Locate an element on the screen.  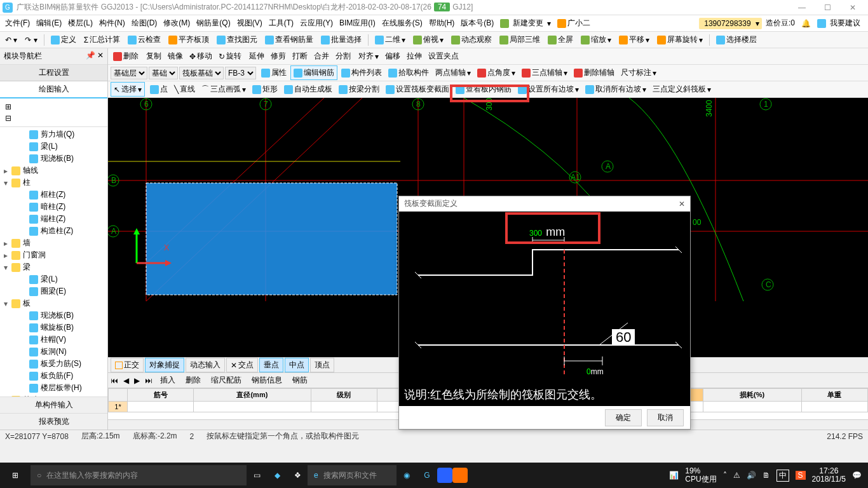
pan-button: 平移 ▾ is located at coordinates (634, 39).